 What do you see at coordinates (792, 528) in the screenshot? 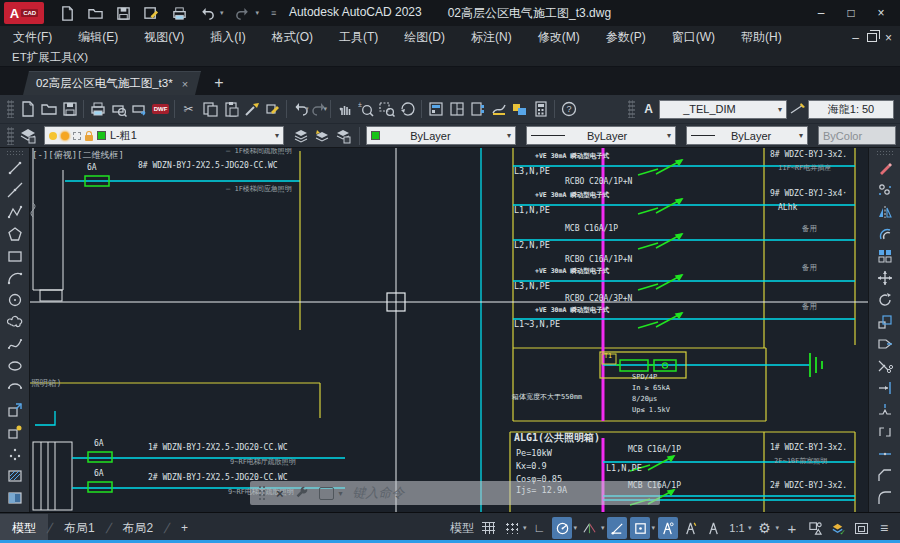
I see `annotation-monitor-icon: +` at bounding box center [792, 528].